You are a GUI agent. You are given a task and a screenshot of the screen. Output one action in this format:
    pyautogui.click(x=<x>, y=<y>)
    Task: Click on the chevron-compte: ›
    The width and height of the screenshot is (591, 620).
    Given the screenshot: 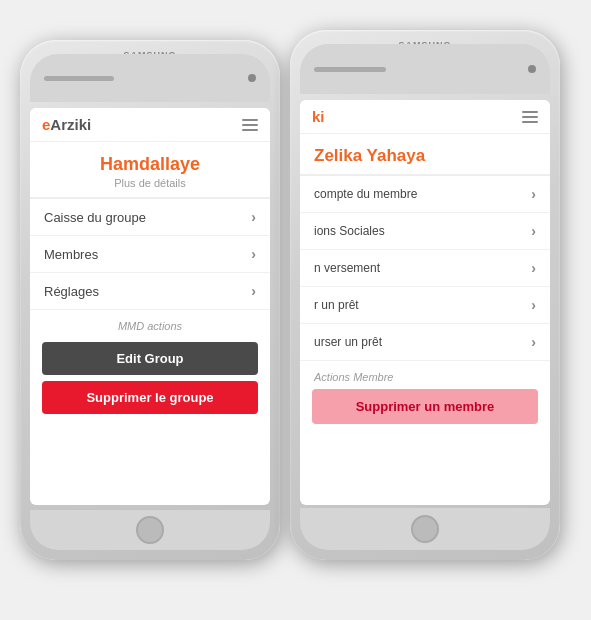 What is the action you would take?
    pyautogui.click(x=534, y=194)
    